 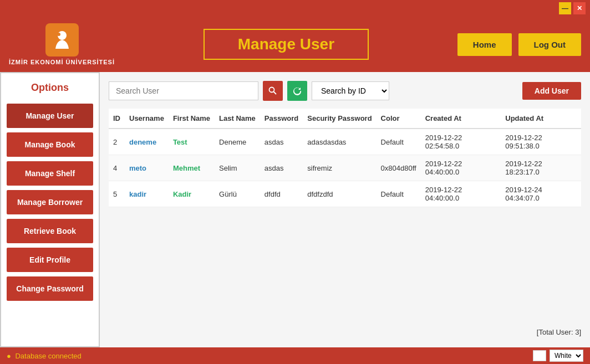 I want to click on sidebar-item-change-password: Change Password, so click(x=50, y=289).